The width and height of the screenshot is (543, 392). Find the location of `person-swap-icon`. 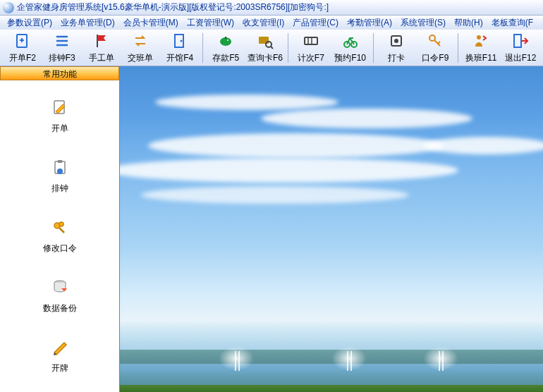

person-swap-icon is located at coordinates (481, 41).